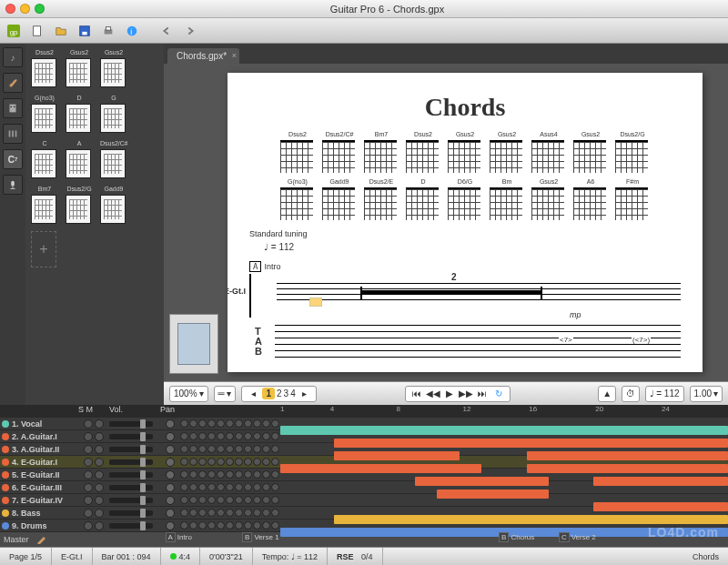 This screenshot has width=728, height=565. Describe the element at coordinates (293, 393) in the screenshot. I see `page-4-button: 4` at that location.